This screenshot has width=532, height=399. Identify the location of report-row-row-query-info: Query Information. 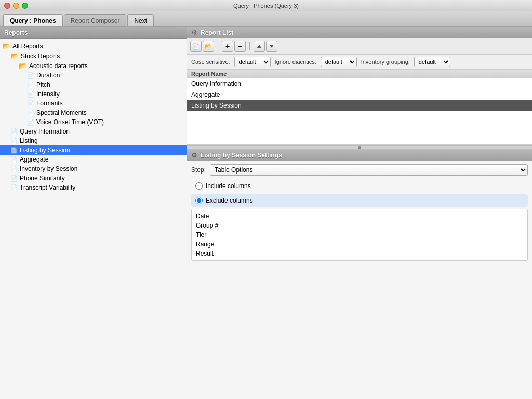
(360, 84).